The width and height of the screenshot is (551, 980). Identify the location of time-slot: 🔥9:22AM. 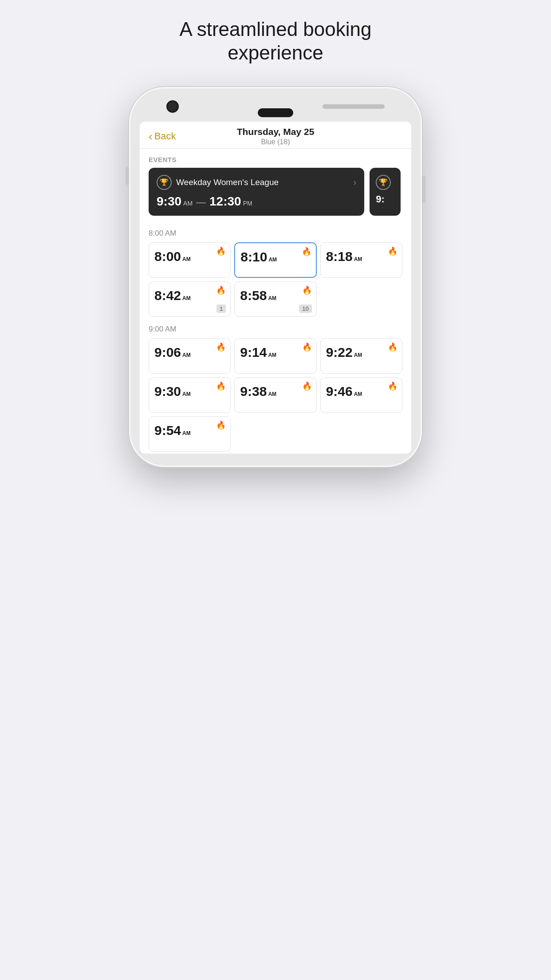
(361, 356).